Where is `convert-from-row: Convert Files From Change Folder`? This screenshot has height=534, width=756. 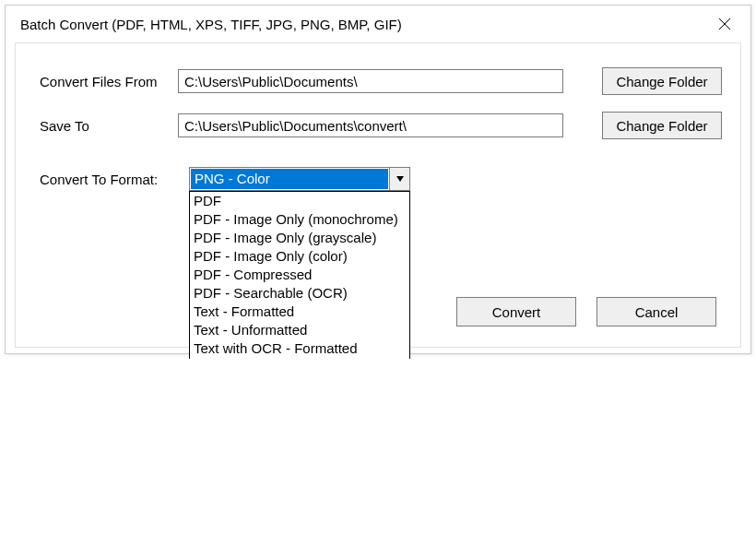
convert-from-row: Convert Files From Change Folder is located at coordinates (381, 81).